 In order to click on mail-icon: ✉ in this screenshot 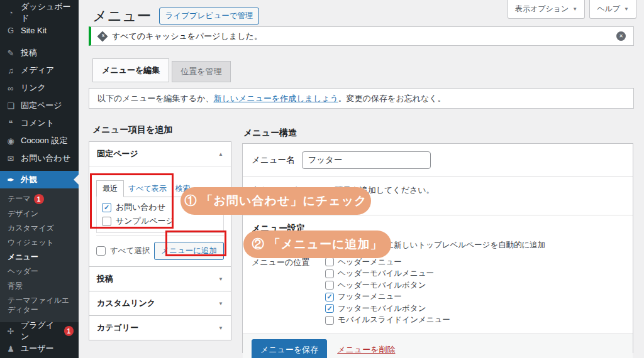, I will do `click(11, 158)`.